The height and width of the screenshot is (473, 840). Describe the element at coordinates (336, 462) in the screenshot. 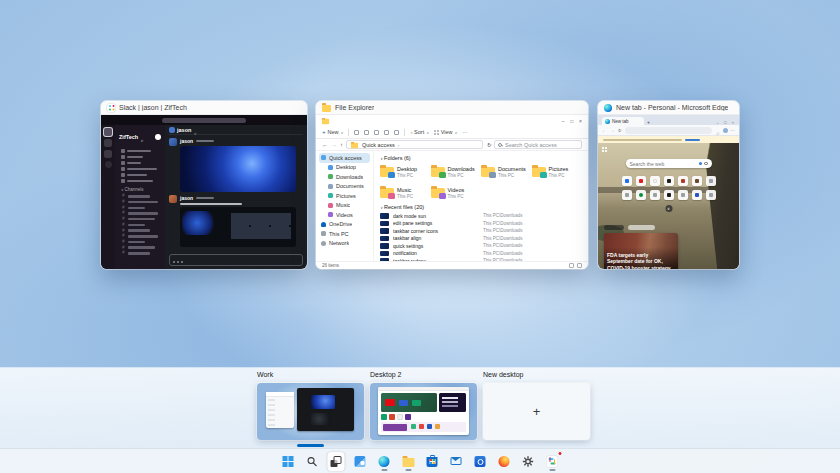

I see `task-view-button` at that location.